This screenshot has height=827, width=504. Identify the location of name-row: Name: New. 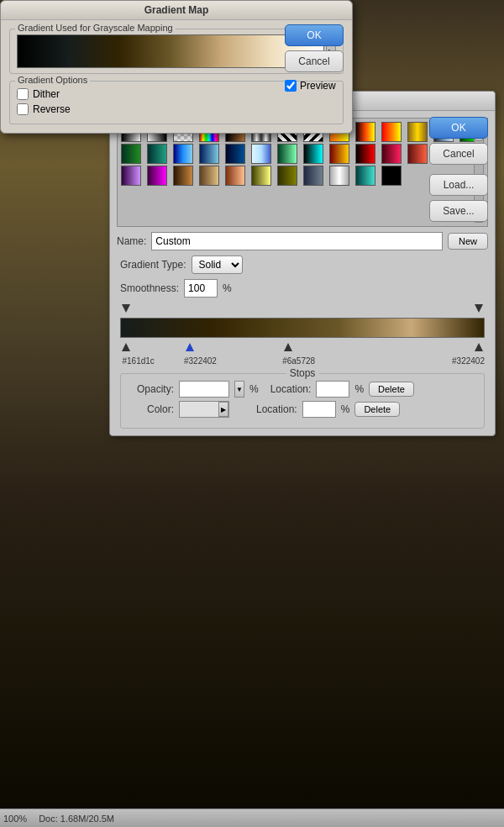
(302, 241).